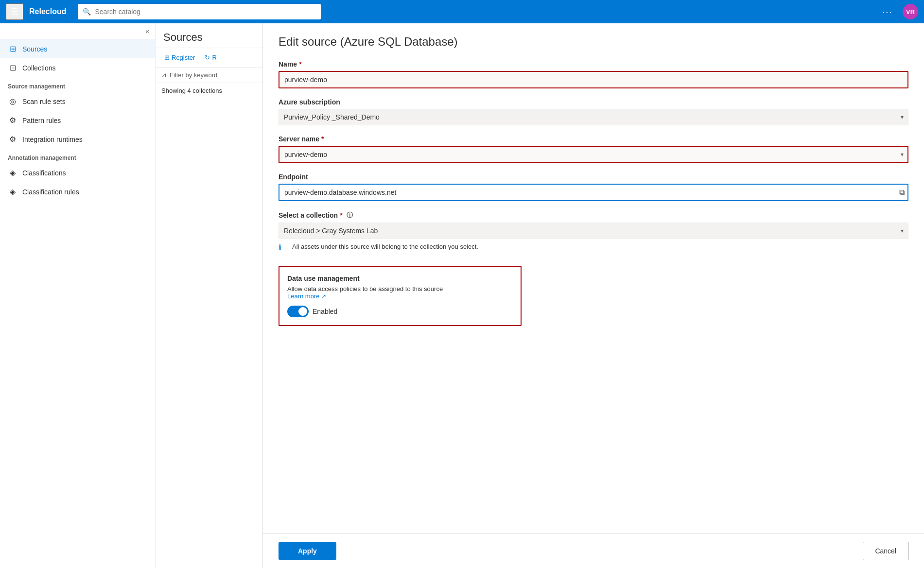  What do you see at coordinates (593, 102) in the screenshot?
I see `azure-subscription-label: Azure subscription` at bounding box center [593, 102].